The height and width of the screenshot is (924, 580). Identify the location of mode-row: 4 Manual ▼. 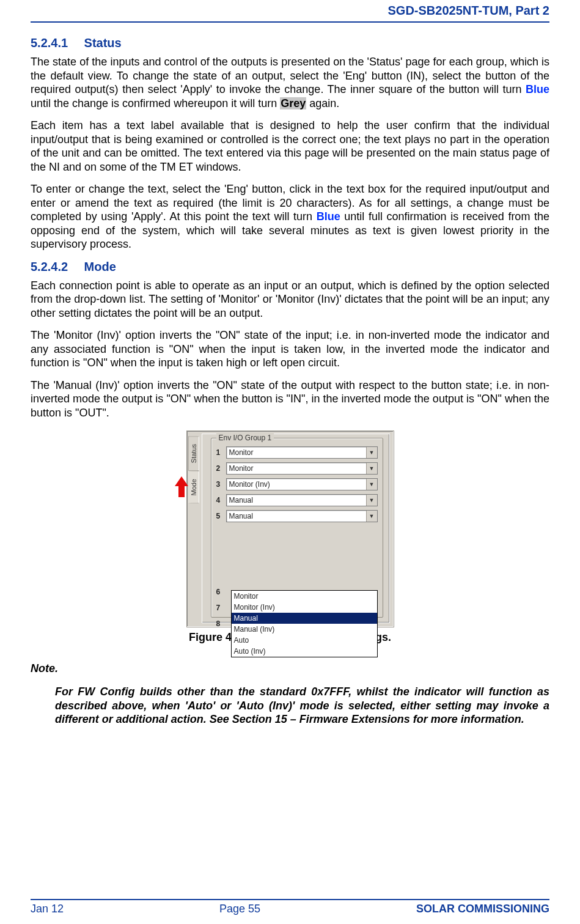
(297, 500).